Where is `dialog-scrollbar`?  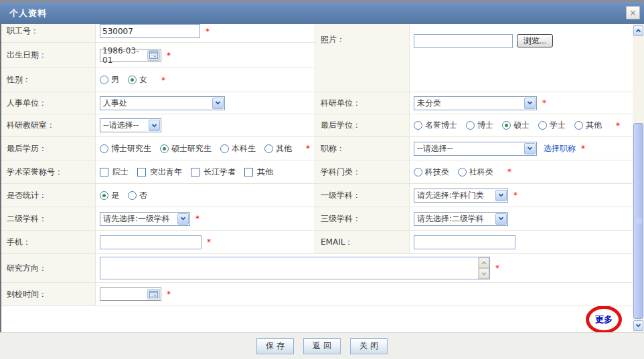
dialog-scrollbar is located at coordinates (639, 178).